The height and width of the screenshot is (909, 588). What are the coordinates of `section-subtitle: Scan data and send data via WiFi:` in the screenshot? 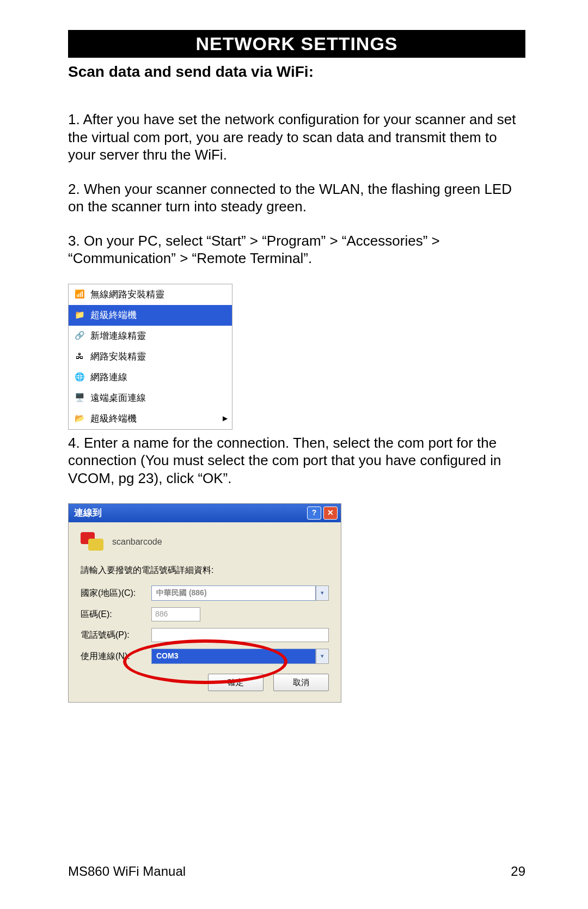 It's located at (297, 72).